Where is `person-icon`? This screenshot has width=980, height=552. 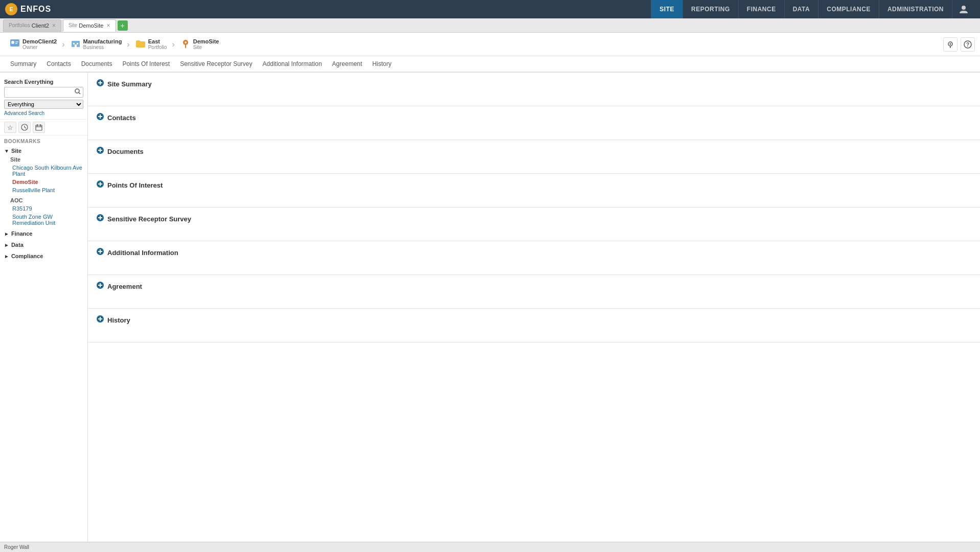 person-icon is located at coordinates (15, 44).